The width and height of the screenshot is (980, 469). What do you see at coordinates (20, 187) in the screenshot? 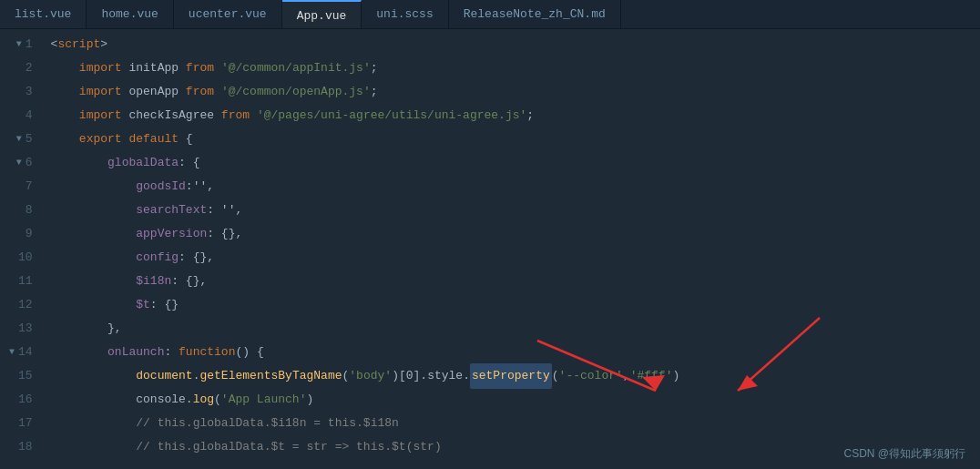
I see `line-7: 7` at bounding box center [20, 187].